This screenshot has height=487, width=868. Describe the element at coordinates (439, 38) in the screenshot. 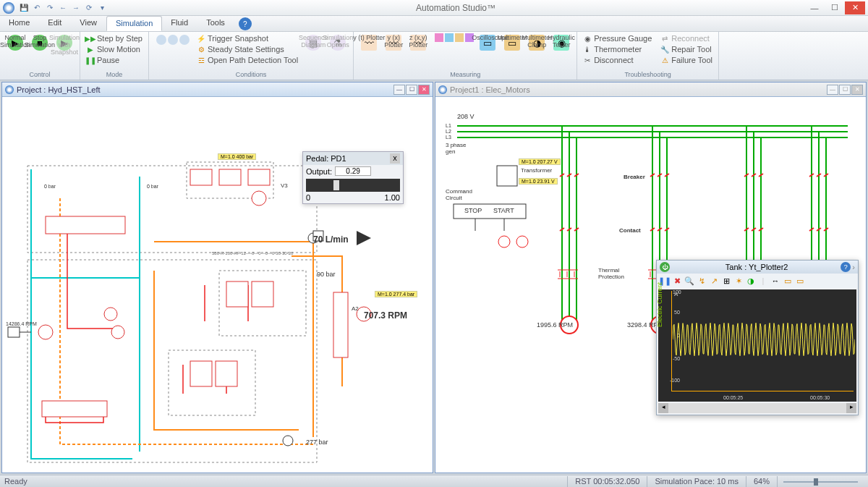

I see `meas-mini-1-icon` at that location.